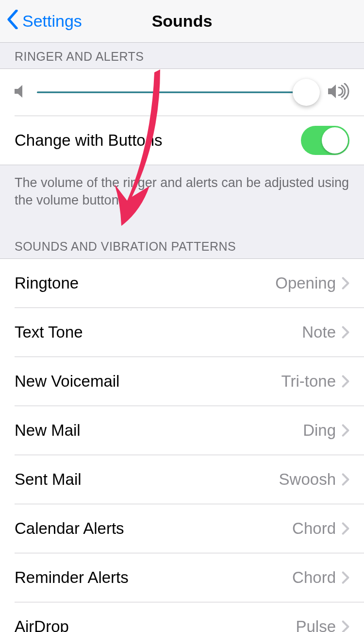  What do you see at coordinates (182, 92) in the screenshot?
I see `volume-slider-row` at bounding box center [182, 92].